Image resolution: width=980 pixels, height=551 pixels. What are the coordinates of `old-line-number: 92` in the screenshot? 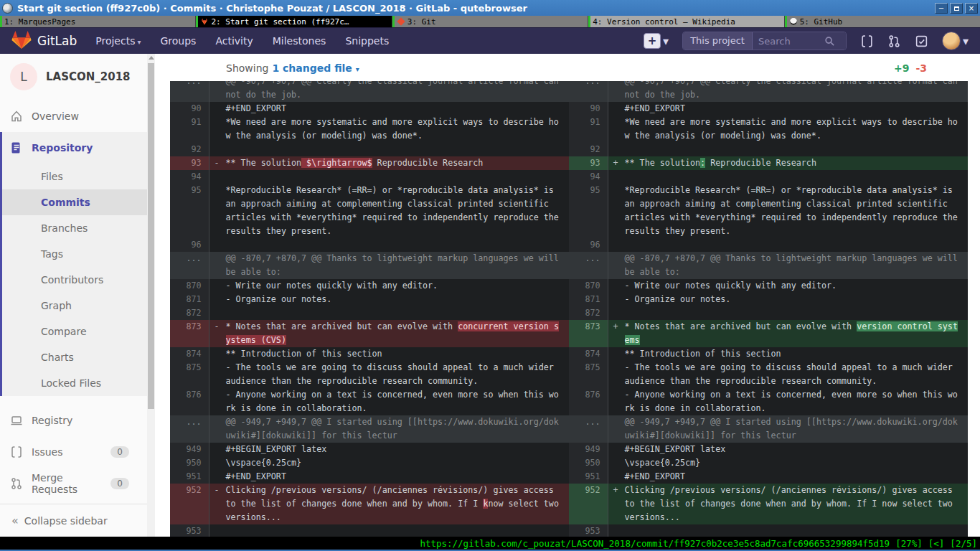 It's located at (189, 149).